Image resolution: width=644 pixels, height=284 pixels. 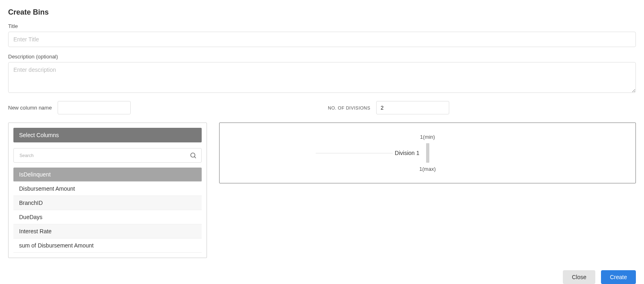 What do you see at coordinates (108, 135) in the screenshot?
I see `select-columns-header: Select Columns` at bounding box center [108, 135].